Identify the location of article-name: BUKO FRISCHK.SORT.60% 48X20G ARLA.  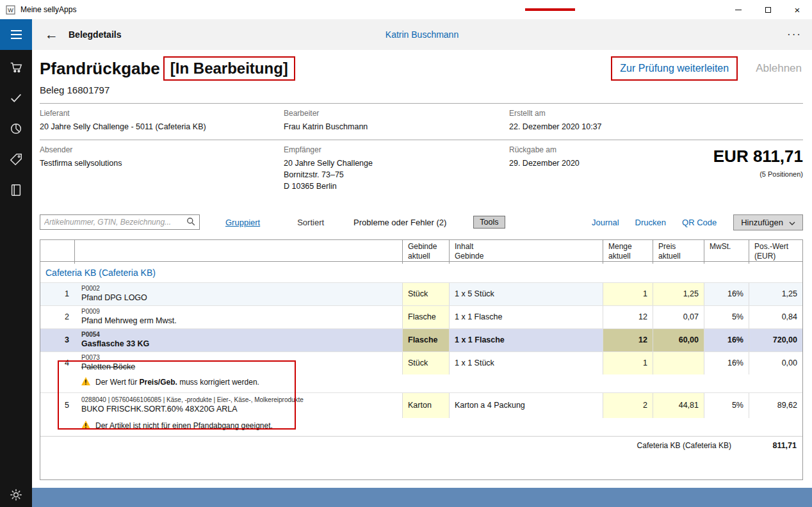
(159, 409).